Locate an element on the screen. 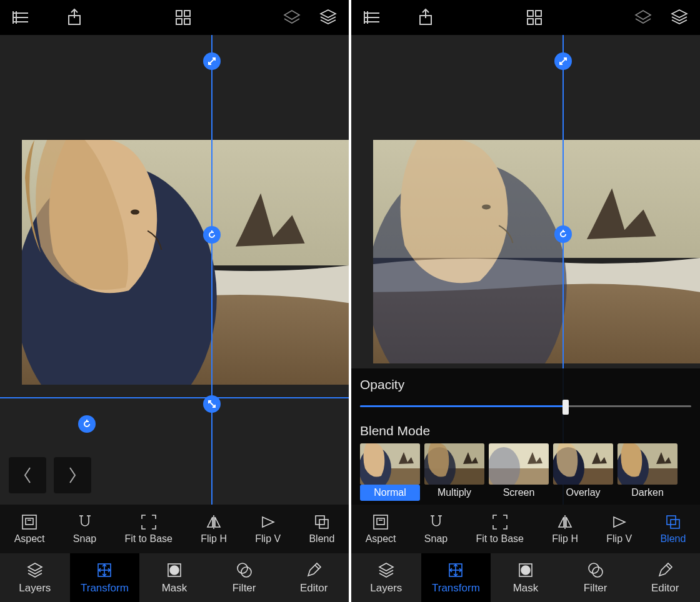  mode-label: Screen is located at coordinates (519, 493).